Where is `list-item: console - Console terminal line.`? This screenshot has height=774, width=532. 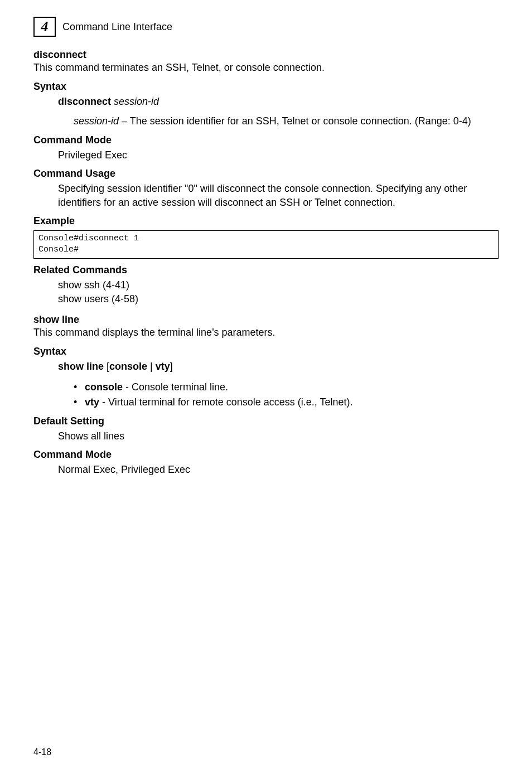
list-item: console - Console terminal line. is located at coordinates (286, 387).